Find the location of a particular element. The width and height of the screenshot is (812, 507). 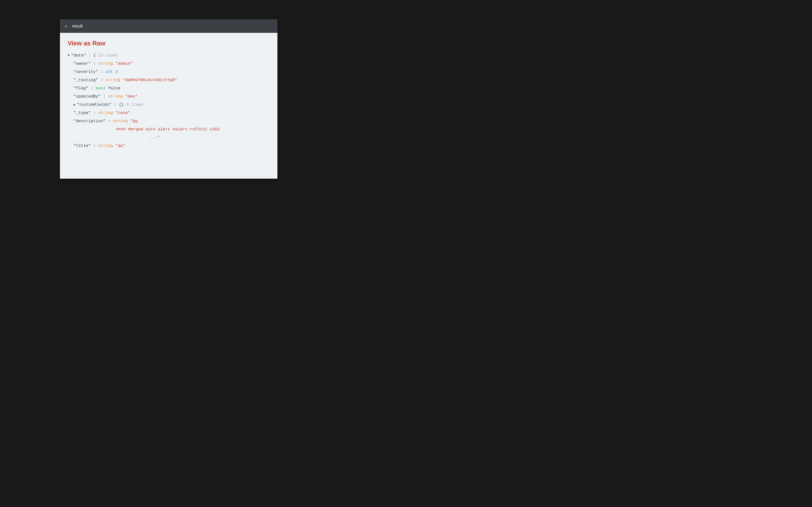

description-start-value: "qq is located at coordinates (134, 121).